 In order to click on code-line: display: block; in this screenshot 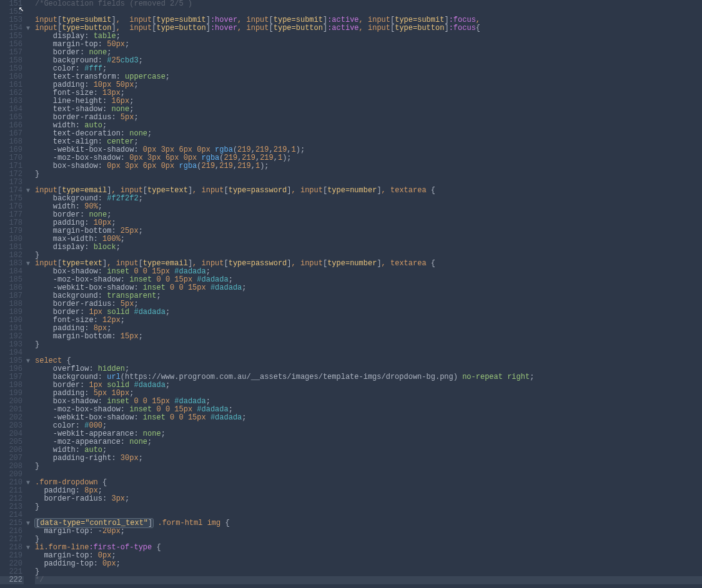, I will do `click(368, 247)`.